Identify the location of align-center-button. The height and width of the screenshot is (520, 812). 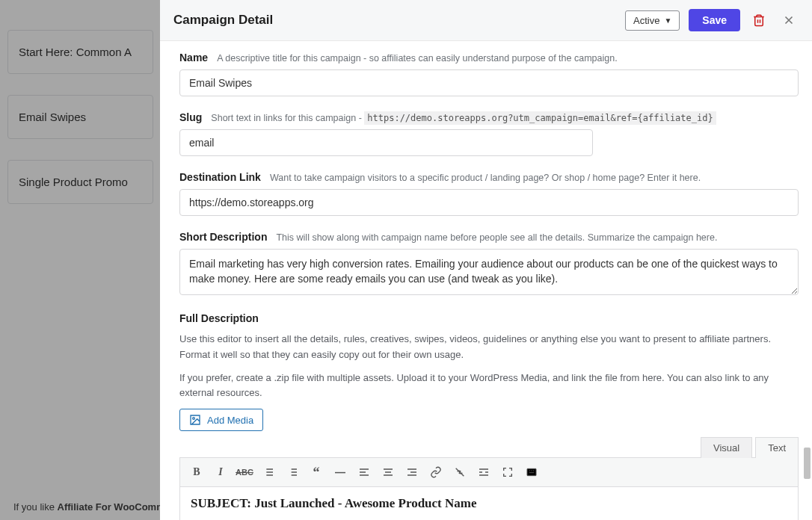
(388, 472).